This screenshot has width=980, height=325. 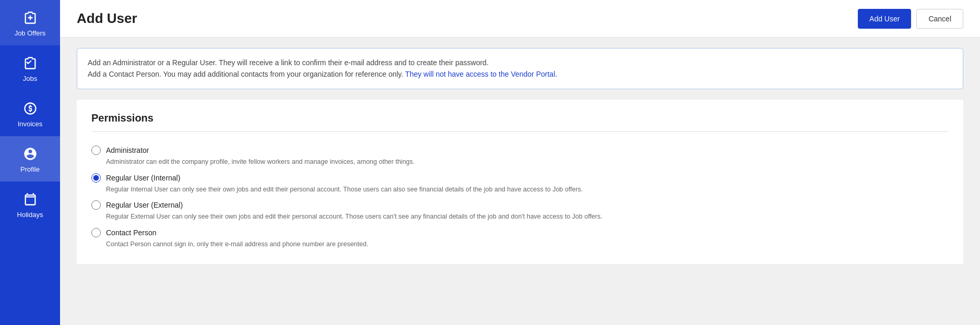 What do you see at coordinates (520, 118) in the screenshot?
I see `permissions-title: Permissions` at bounding box center [520, 118].